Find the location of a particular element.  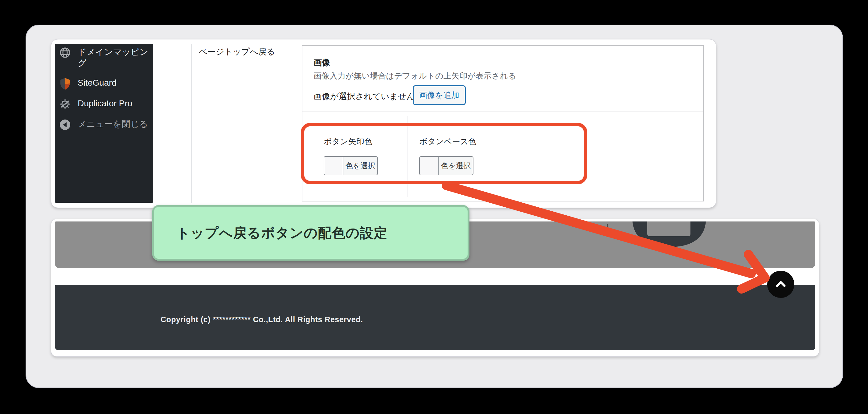

sidebar-item-label: Duplicator Pro is located at coordinates (114, 104).